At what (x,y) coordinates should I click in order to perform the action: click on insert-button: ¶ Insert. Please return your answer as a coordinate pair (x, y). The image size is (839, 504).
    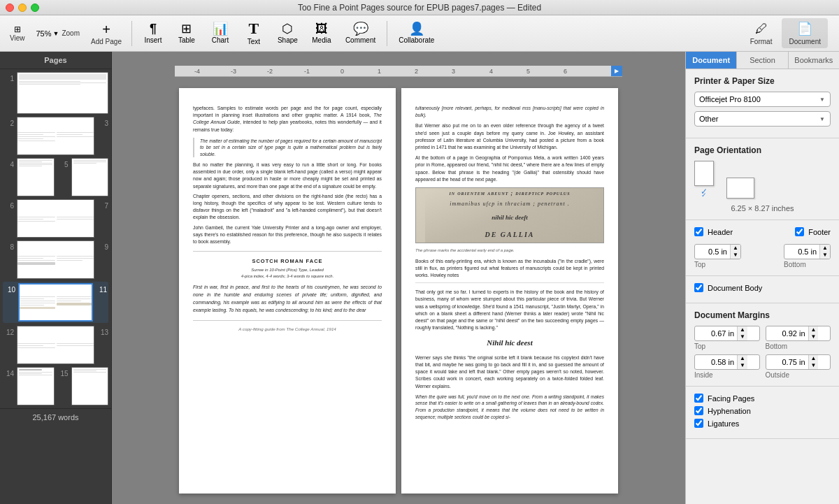
    Looking at the image, I should click on (153, 34).